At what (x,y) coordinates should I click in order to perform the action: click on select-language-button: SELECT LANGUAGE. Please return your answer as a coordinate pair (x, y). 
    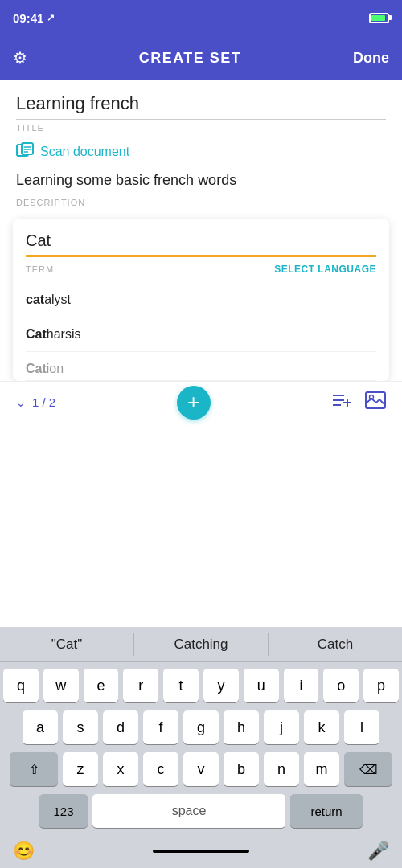
    Looking at the image, I should click on (325, 269).